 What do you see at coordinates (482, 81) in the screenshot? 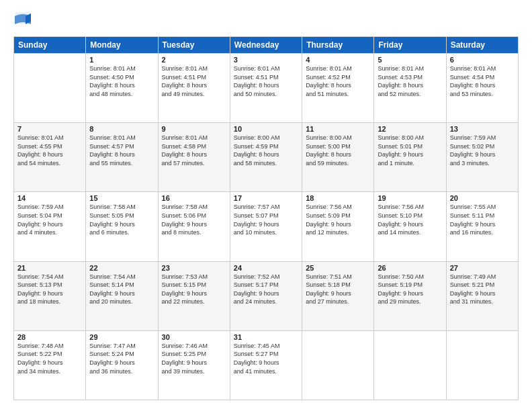
I see `day-info: Sunrise: 8:01 AMSunset: 4:54 PMDaylight:…` at bounding box center [482, 81].